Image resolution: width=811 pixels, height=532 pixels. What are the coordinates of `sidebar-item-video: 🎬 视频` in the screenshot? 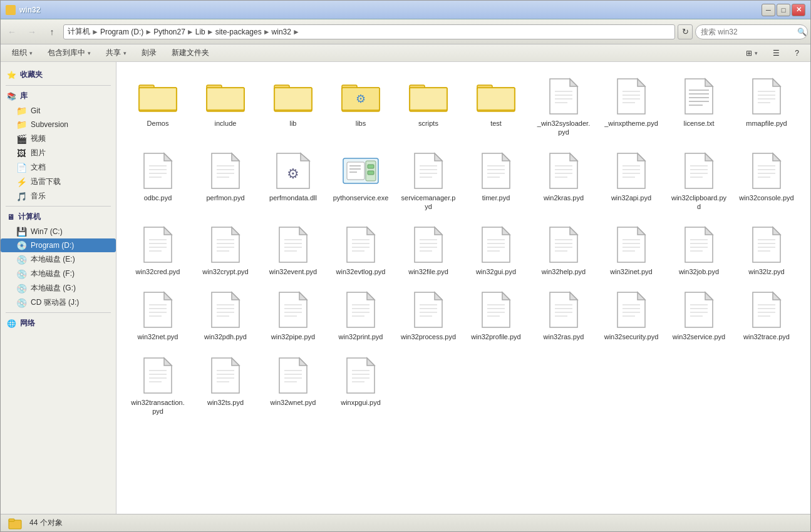 It's located at (58, 139).